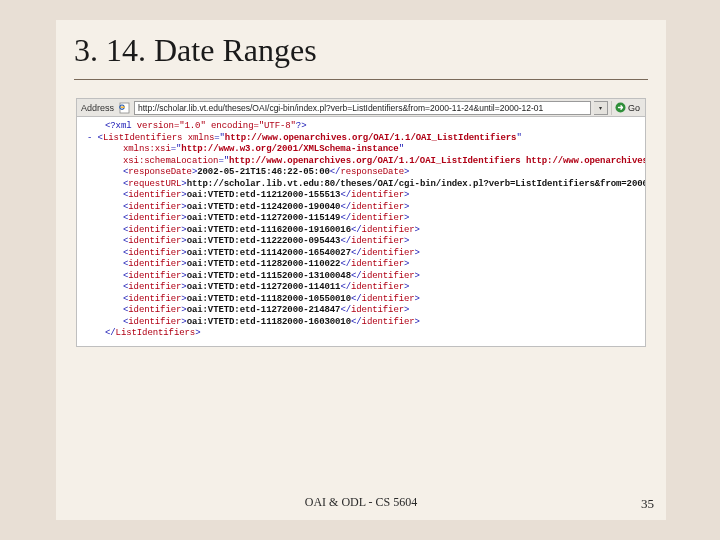  I want to click on identifier-row: <identifier>oai:VTETD:etd-11272000-21484…, so click(363, 311).